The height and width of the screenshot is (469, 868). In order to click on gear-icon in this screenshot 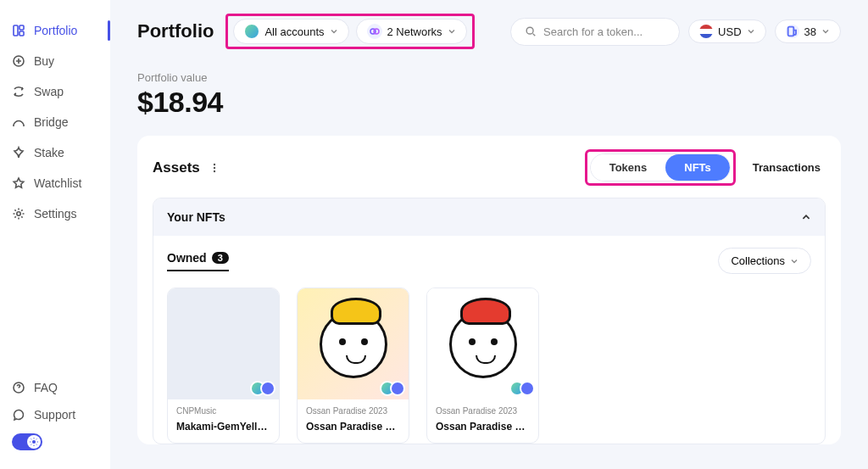, I will do `click(19, 214)`.